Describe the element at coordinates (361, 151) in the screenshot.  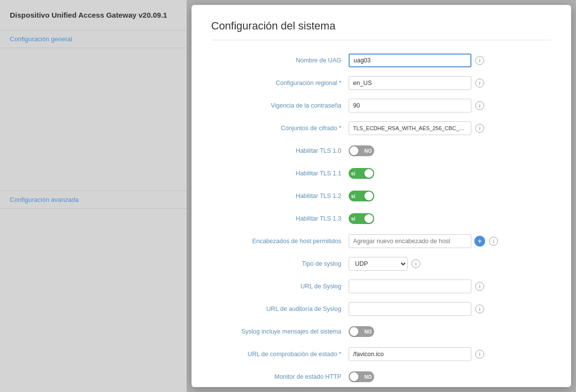
I see `tls10-toggle: NO` at that location.